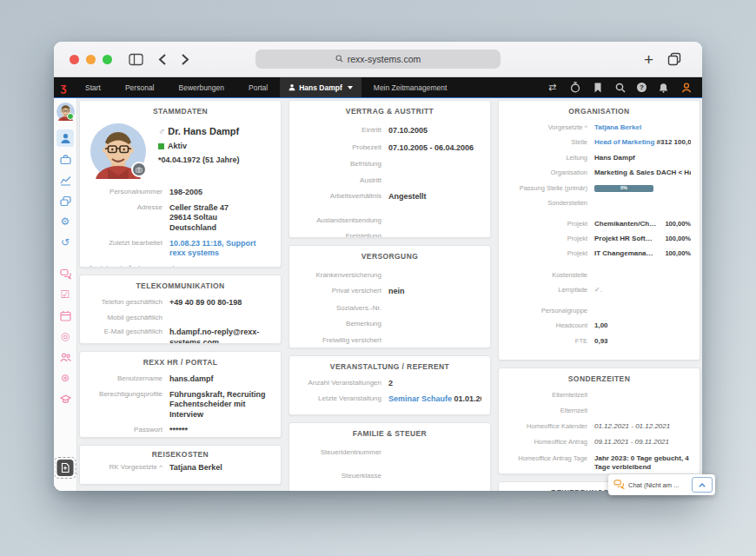  I want to click on field-value: 01.12.2021 - 01.12.2021, so click(633, 427).